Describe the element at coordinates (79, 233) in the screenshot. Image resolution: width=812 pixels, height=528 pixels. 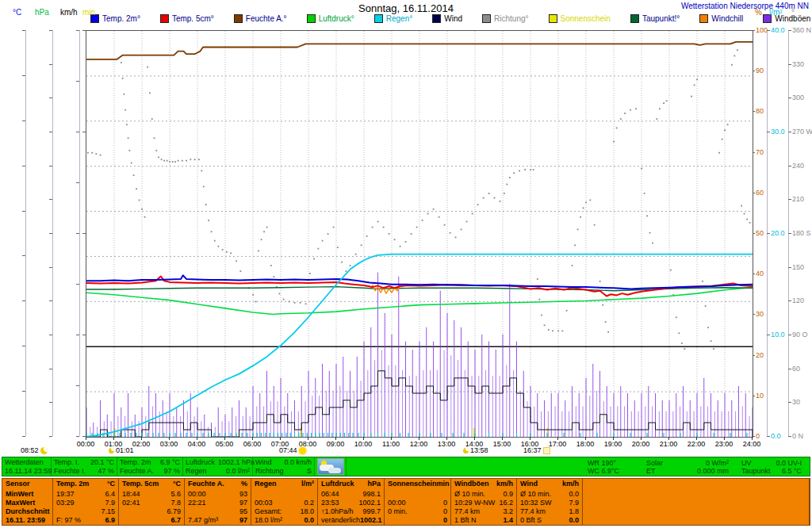
I see `wind-axis-line` at that location.